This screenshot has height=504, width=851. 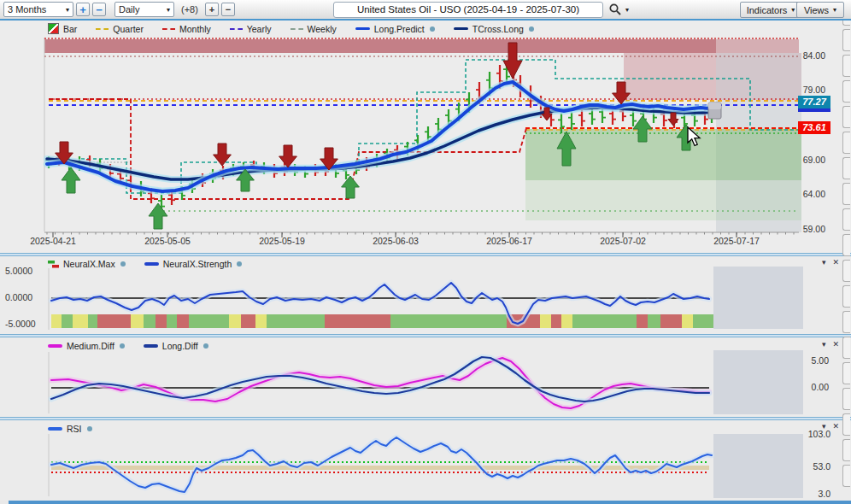 I want to click on search-icon, so click(x=615, y=9).